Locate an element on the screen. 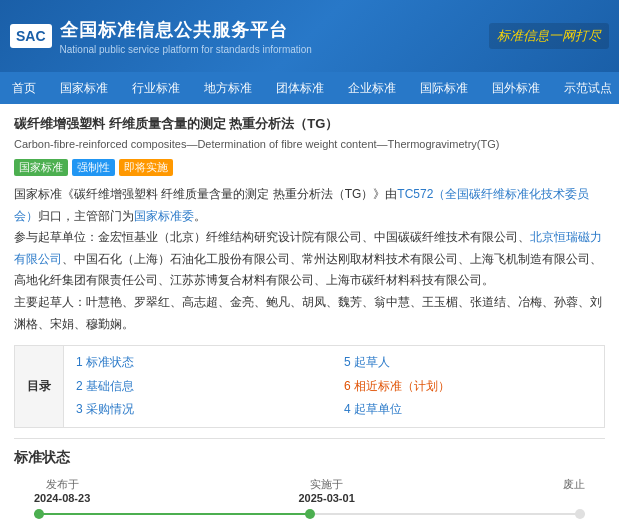  header-title-cn: 全国标准信息公共服务平台 is located at coordinates (186, 30).